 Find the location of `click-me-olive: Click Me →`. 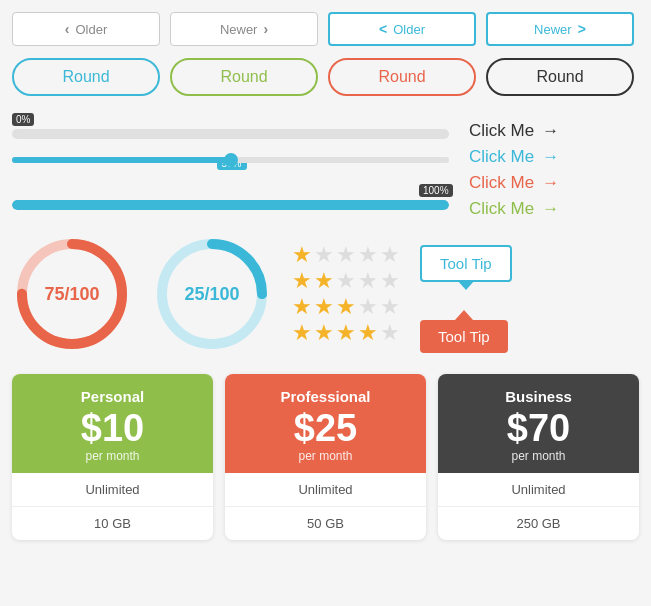

click-me-olive: Click Me → is located at coordinates (554, 209).